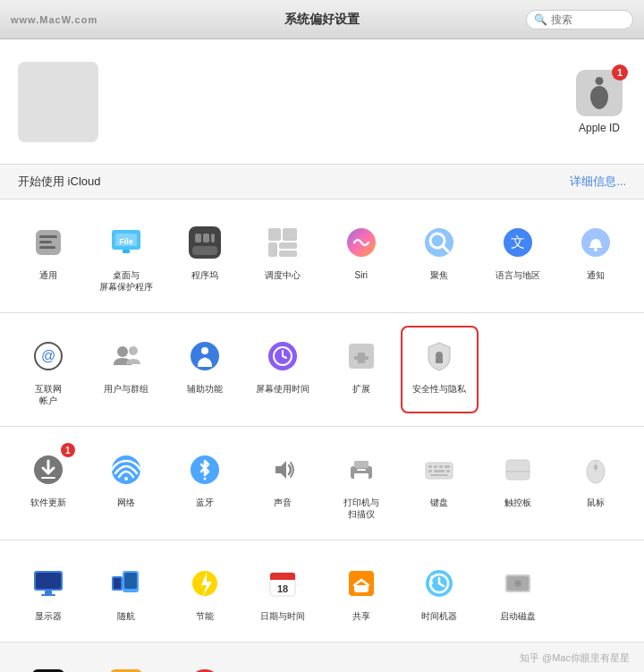  What do you see at coordinates (322, 183) in the screenshot?
I see `icloud-bar: 开始使用 iCloud 详细信息...` at bounding box center [322, 183].